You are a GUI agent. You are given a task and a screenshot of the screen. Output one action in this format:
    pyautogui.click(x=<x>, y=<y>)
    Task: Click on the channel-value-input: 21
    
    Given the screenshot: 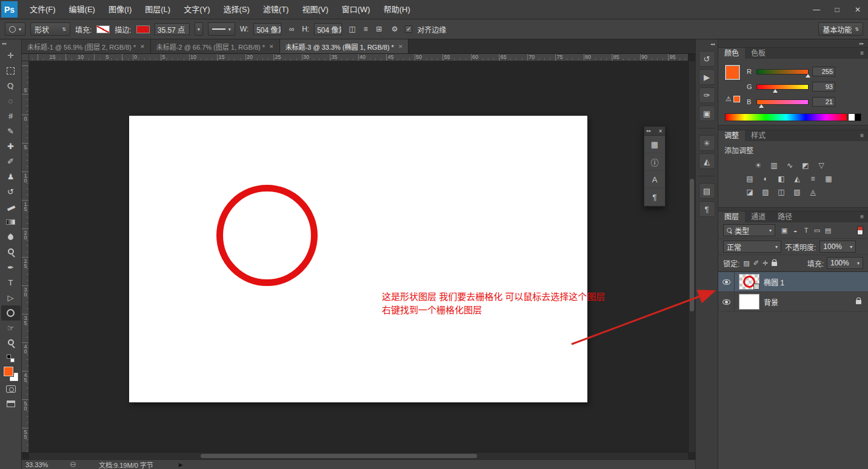 What is the action you would take?
    pyautogui.click(x=824, y=102)
    